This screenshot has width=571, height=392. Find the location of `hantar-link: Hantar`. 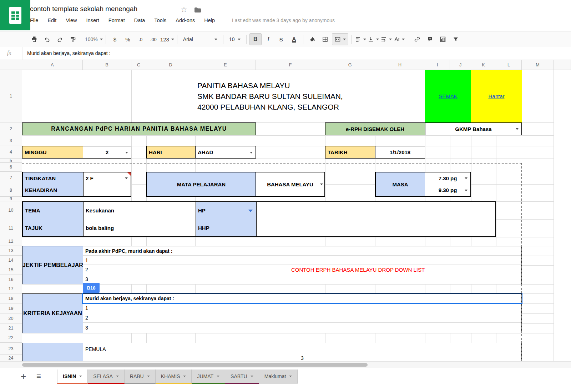

hantar-link: Hantar is located at coordinates (496, 96).